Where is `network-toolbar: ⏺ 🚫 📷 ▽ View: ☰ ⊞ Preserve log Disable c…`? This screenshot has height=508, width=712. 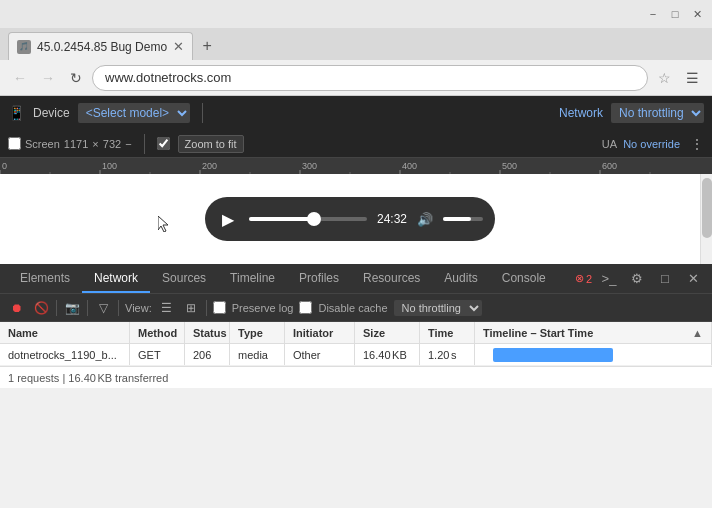
network-toolbar: ⏺ 🚫 📷 ▽ View: ☰ ⊞ Preserve log Disable c… is located at coordinates (356, 308).